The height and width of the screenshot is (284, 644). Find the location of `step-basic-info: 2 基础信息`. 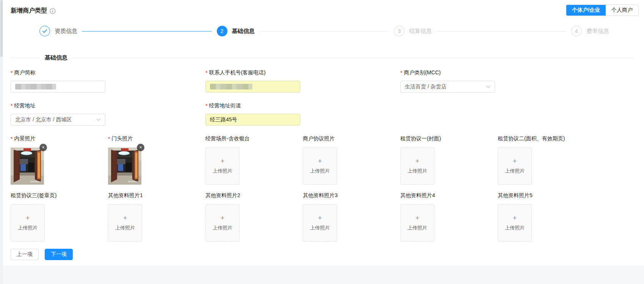

step-basic-info: 2 基础信息 is located at coordinates (306, 31).